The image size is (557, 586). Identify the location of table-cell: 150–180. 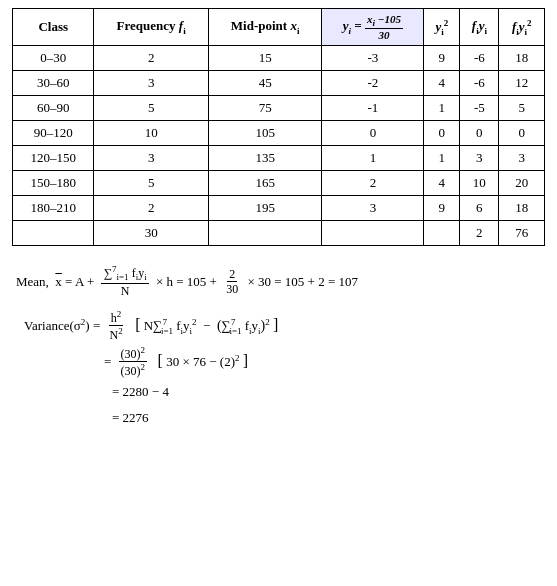
(54, 184).